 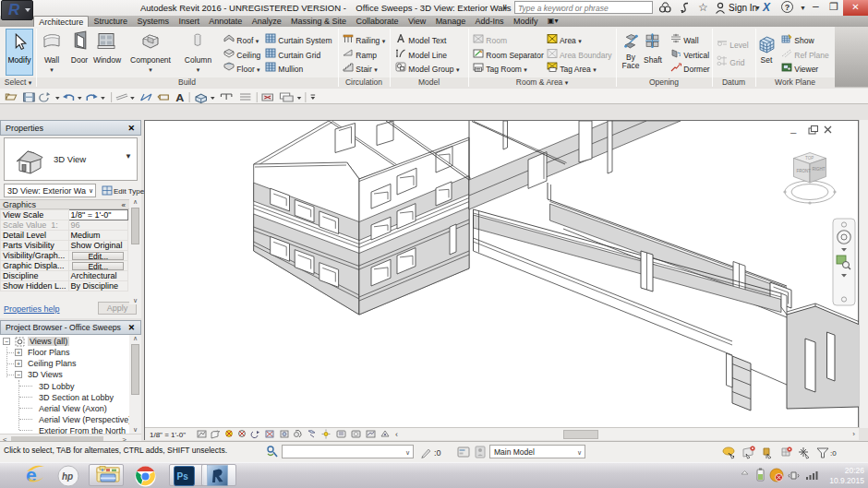 I want to click on svg-text: A, so click(x=180, y=98).